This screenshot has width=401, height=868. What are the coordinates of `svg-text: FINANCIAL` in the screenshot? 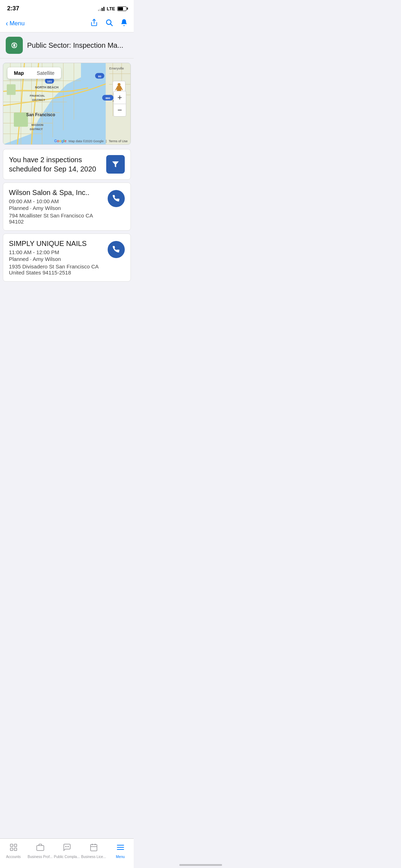 It's located at (37, 96).